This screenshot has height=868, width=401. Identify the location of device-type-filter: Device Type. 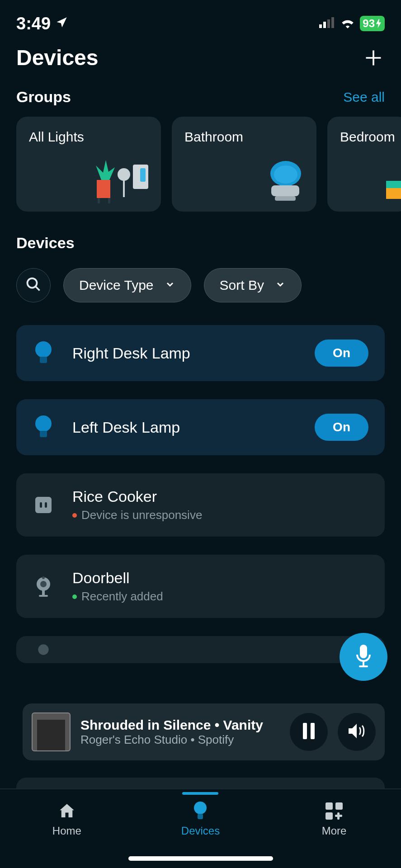
(127, 285).